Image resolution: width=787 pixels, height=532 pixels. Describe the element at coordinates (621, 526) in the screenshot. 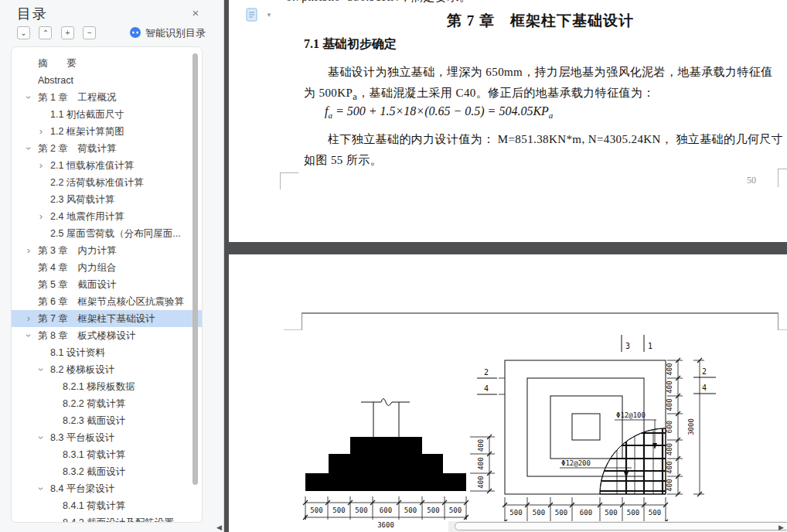

I see `horizontal-scrollbar-thumb` at that location.